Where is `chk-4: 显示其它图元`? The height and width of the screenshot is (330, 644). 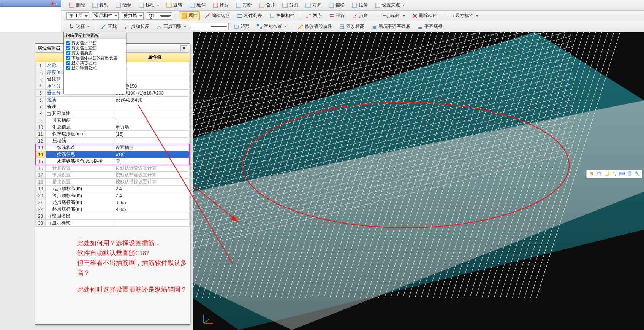 chk-4: 显示其它图元 is located at coordinates (95, 63).